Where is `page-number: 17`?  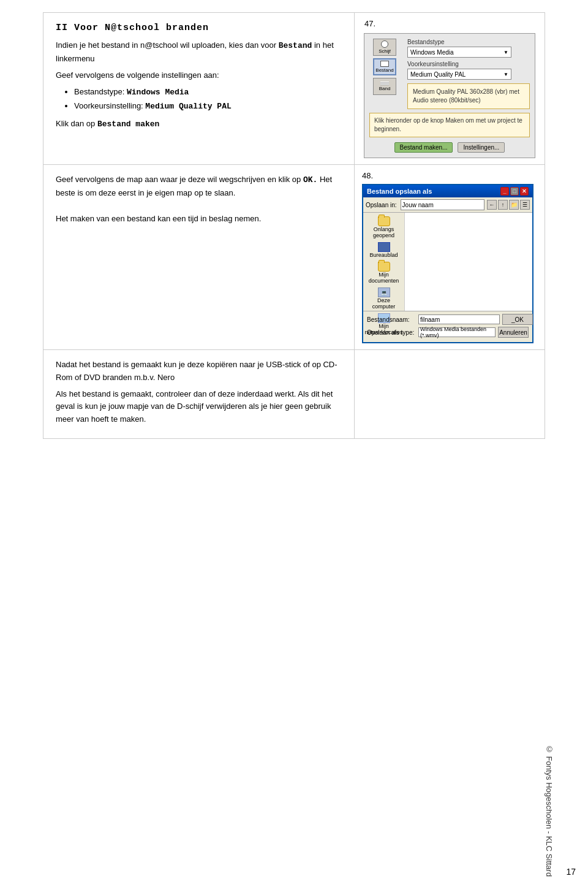 page-number: 17 is located at coordinates (571, 872).